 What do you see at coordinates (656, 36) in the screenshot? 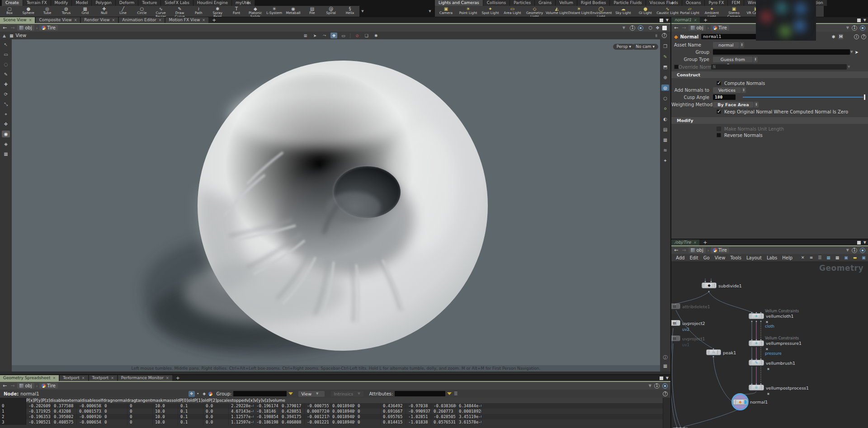
I see `layout-options-icon: ⁞⁞` at bounding box center [656, 36].